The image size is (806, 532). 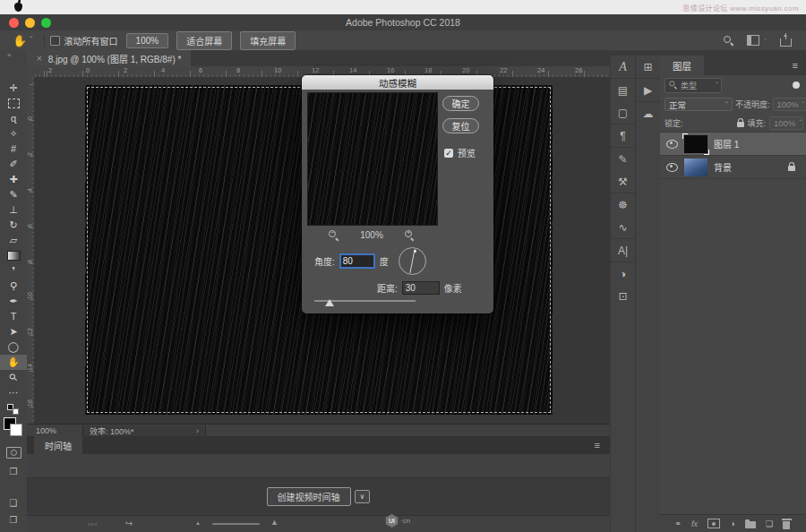 I want to click on create-timeline-chevron-icon: ∨, so click(x=363, y=496).